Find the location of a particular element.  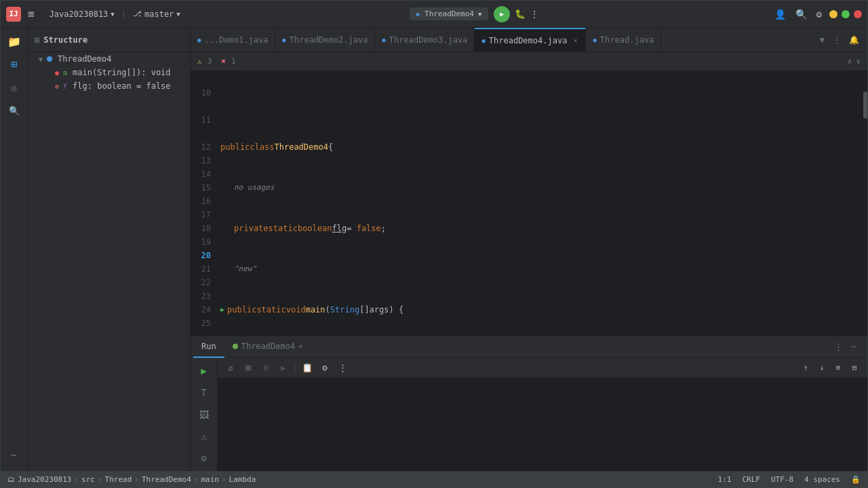

more-run-options: ⋮ is located at coordinates (534, 14).